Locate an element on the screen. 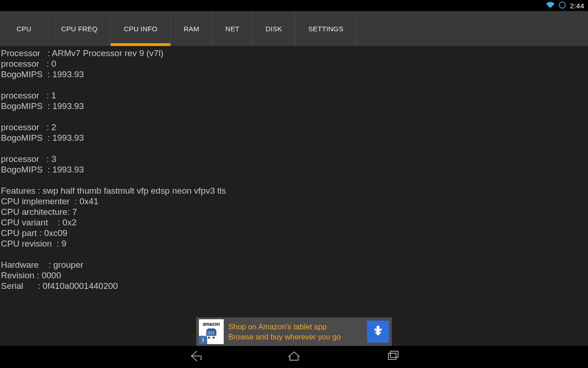 The height and width of the screenshot is (368, 588). tab-bar: CPU CPU FREQ CPU INFO RAM NET DISK SETTI… is located at coordinates (294, 29).